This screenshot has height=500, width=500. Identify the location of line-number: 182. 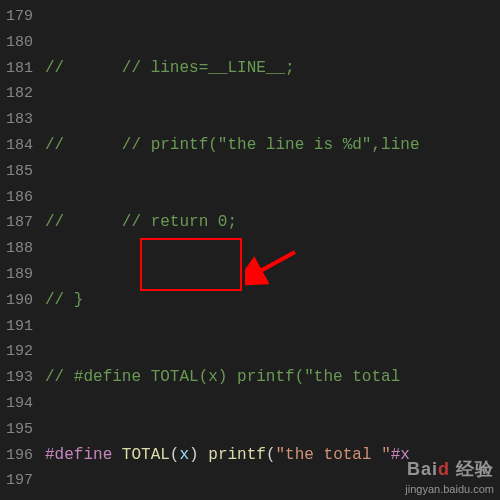
(20, 94).